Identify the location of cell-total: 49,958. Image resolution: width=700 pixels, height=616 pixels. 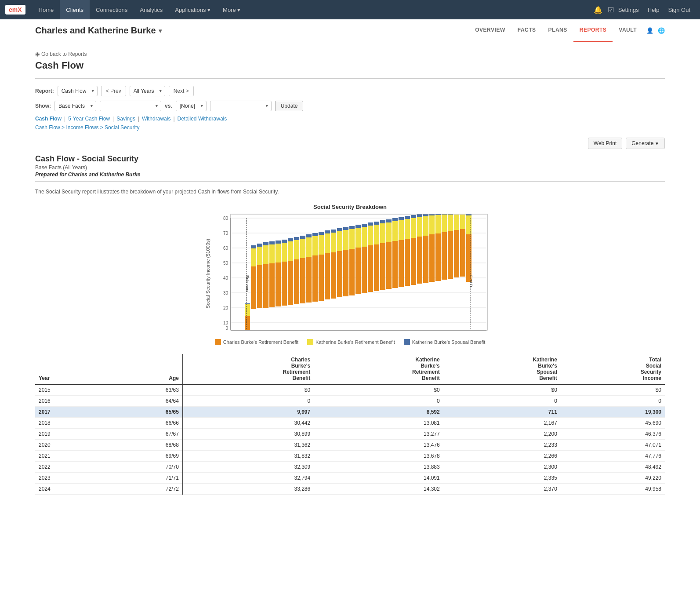
(613, 489).